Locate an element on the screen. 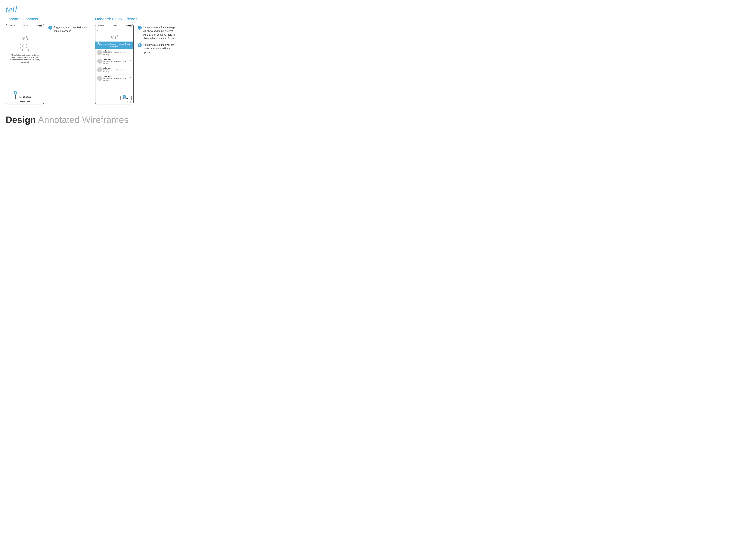  follow-phone-nav: ‹ is located at coordinates (114, 30).